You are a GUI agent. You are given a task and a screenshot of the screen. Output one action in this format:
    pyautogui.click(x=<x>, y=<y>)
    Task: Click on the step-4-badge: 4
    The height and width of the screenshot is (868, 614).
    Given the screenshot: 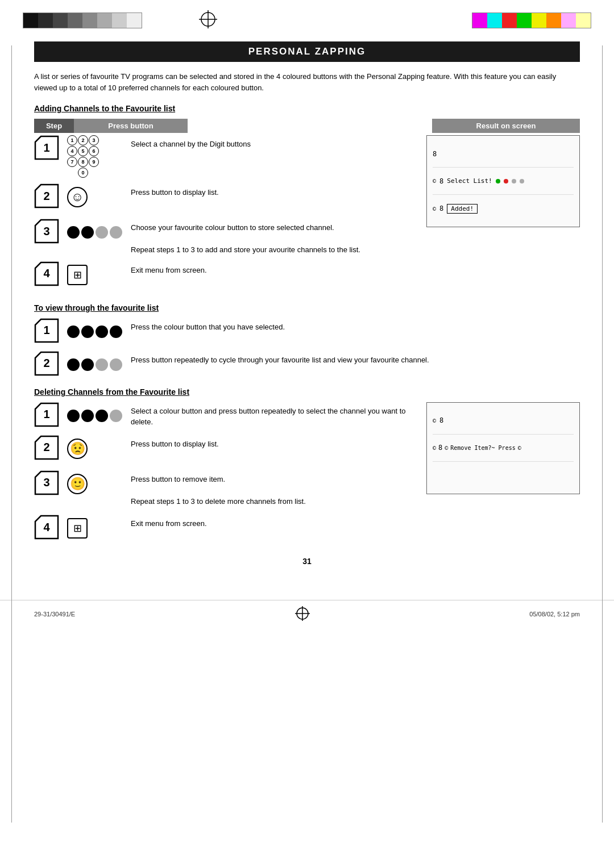 What is the action you would take?
    pyautogui.click(x=47, y=274)
    